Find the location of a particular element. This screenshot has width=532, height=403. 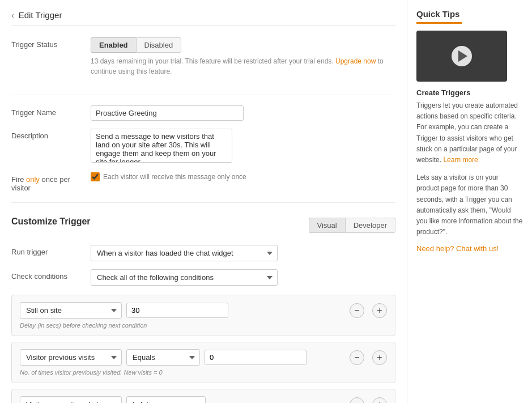

customize-title: Customize Trigger is located at coordinates (51, 222).